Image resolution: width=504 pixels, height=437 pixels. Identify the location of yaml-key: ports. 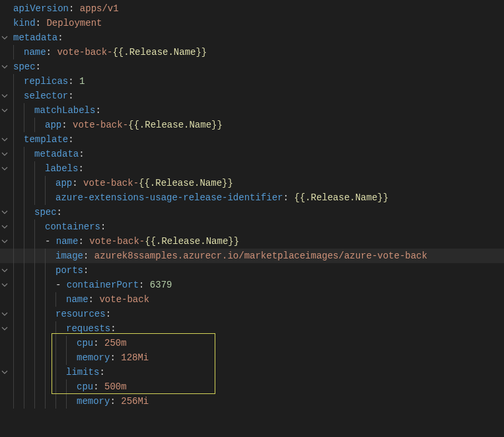
(69, 270).